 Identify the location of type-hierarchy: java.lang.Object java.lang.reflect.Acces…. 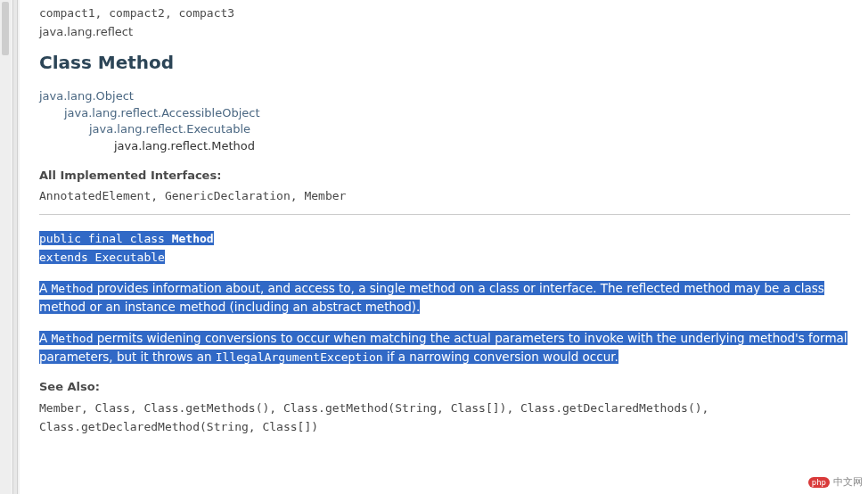
(445, 121).